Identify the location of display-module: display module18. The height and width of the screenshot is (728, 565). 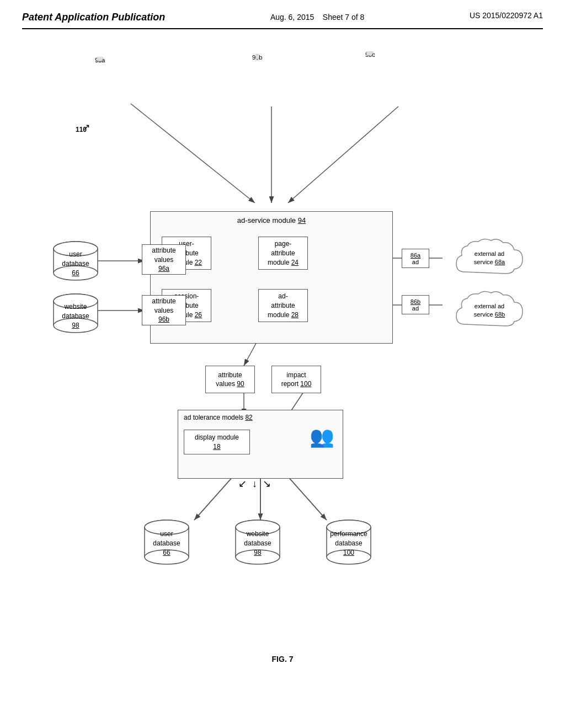
(217, 442).